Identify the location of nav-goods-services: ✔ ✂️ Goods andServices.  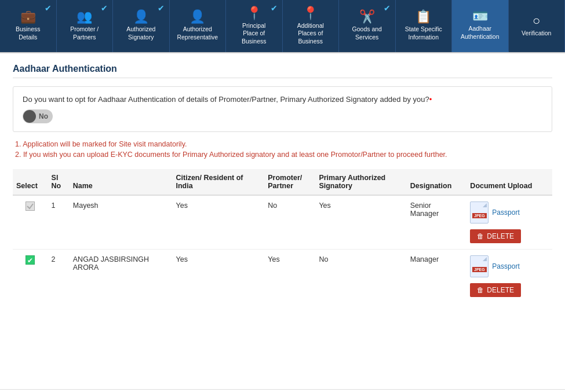
(367, 26).